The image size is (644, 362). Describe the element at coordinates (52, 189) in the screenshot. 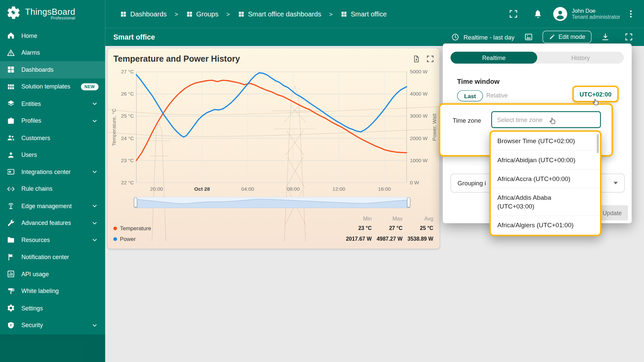

I see `sidebar-item-rule-chains: Rule chains` at that location.